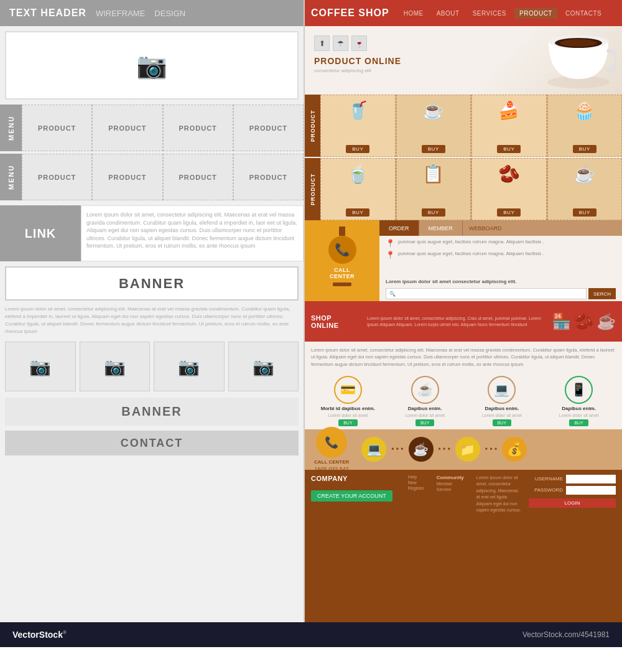  Describe the element at coordinates (463, 321) in the screenshot. I see `shop-online-section: SHOP ONLINE Lorem ipsum dolor sit amet, …` at that location.